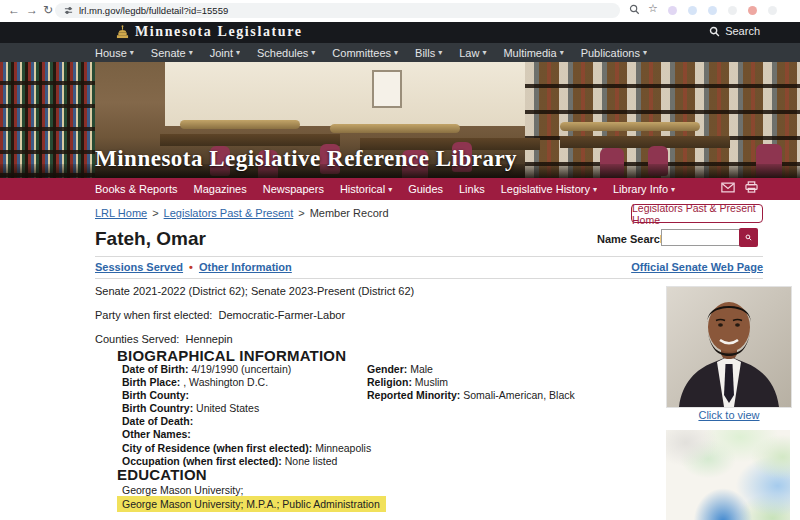 The height and width of the screenshot is (520, 800). Describe the element at coordinates (14, 10) in the screenshot. I see `back-icon: ←` at that location.